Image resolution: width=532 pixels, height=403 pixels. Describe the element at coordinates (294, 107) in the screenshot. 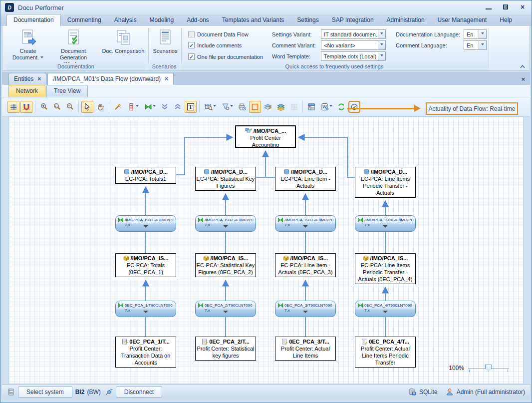

I see `matrix-button` at that location.